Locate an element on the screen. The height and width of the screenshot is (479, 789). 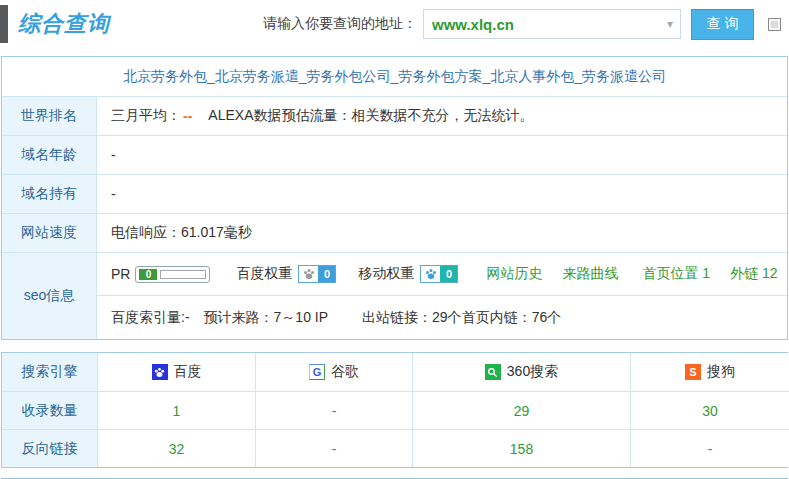
baidu-weight-badge: 0 is located at coordinates (317, 274).